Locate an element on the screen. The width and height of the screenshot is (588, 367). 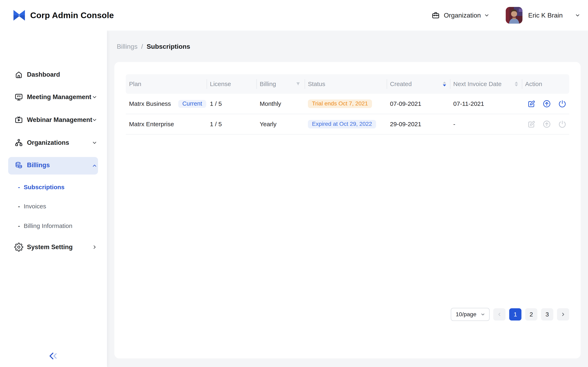
column-header-next-invoice-date: Next Invoice Date is located at coordinates (486, 84).